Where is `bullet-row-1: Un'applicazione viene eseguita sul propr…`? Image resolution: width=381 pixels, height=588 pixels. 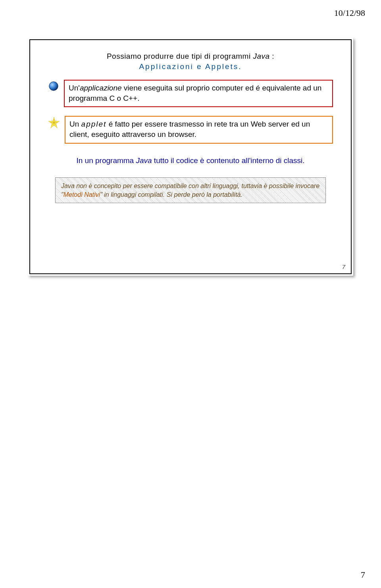
bullet-row-1: Un'applicazione viene eseguita sul propr… is located at coordinates (190, 94).